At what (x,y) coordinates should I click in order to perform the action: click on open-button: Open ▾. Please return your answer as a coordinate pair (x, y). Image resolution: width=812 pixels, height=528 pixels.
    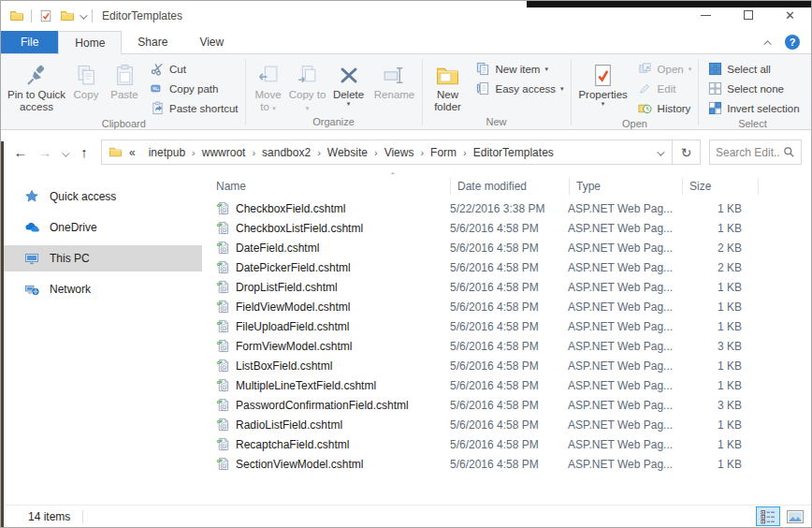
    Looking at the image, I should click on (665, 69).